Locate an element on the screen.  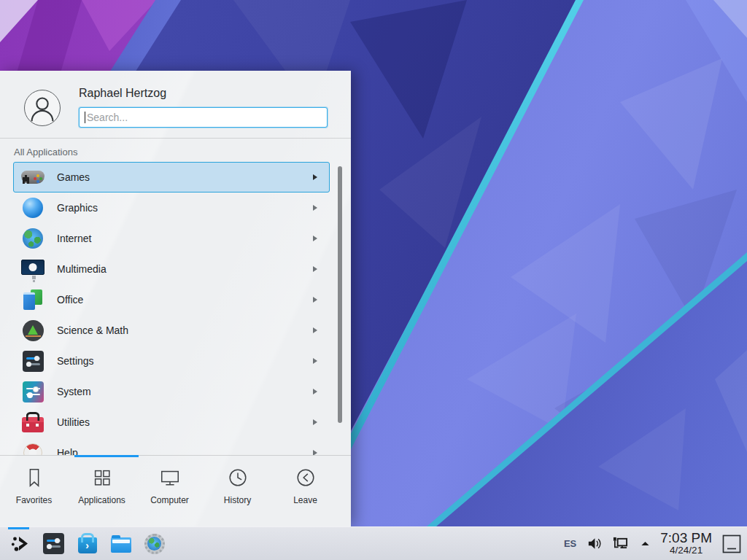
utilities-toolbox-icon is located at coordinates (33, 422).